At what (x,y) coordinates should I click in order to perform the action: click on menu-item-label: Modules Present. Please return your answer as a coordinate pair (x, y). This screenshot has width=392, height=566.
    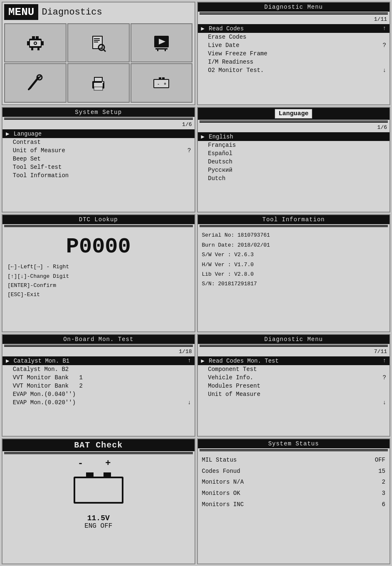
    Looking at the image, I should click on (231, 386).